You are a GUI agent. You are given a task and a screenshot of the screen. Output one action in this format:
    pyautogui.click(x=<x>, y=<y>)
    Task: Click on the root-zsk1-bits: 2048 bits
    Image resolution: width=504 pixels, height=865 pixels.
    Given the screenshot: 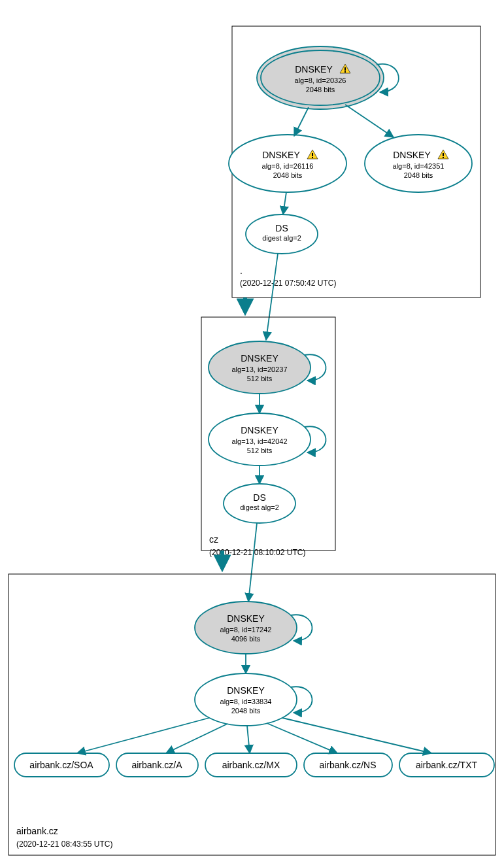 What is the action you would take?
    pyautogui.click(x=288, y=175)
    